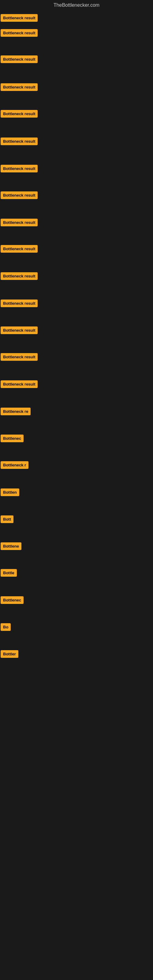  What do you see at coordinates (10, 492) in the screenshot?
I see `bottleneck-badge: Bottlen` at bounding box center [10, 492].